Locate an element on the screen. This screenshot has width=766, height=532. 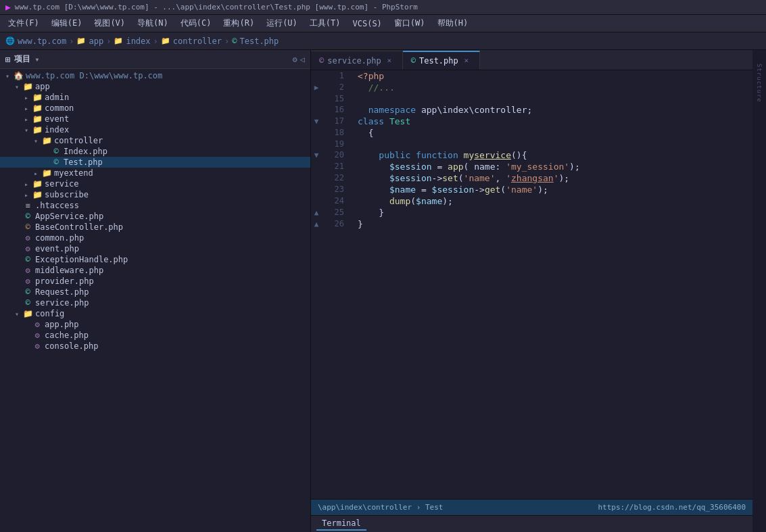
project-dropdown-icon: ▾ is located at coordinates (37, 59).